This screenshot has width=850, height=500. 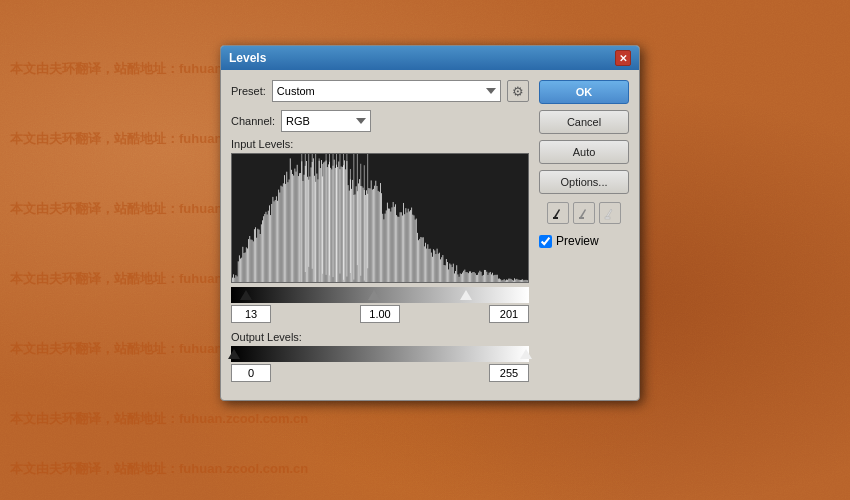 I want to click on black-eyedropper, so click(x=558, y=213).